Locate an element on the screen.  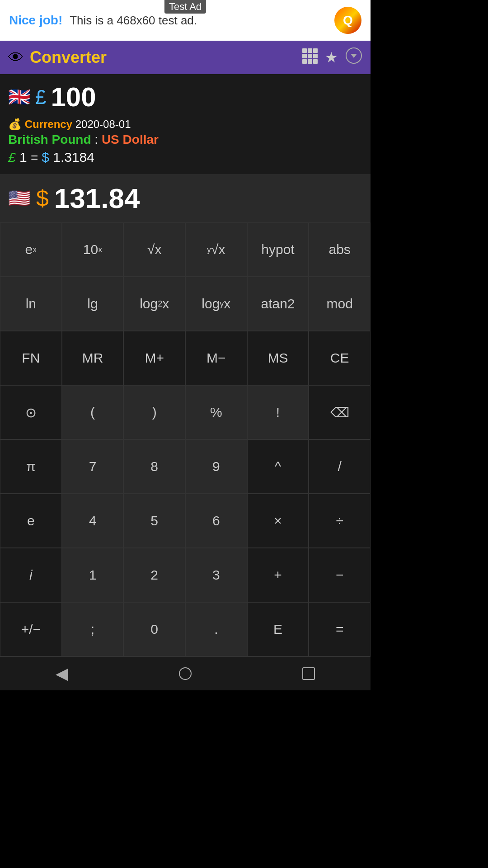
currency-icon: 💰 is located at coordinates (15, 124).